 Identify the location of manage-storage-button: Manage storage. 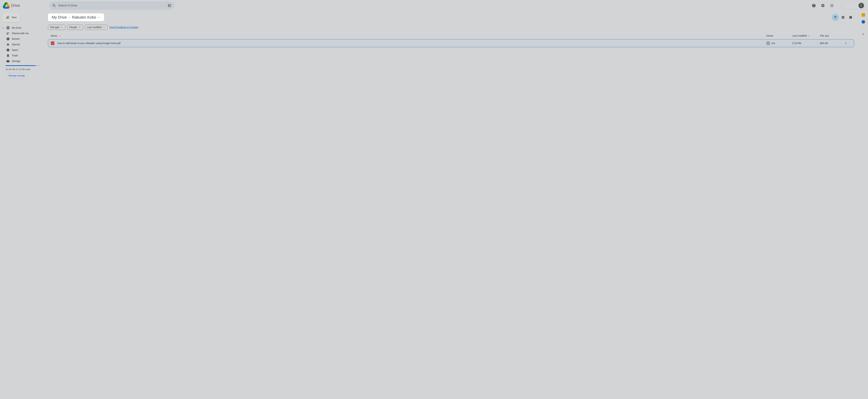
(17, 75).